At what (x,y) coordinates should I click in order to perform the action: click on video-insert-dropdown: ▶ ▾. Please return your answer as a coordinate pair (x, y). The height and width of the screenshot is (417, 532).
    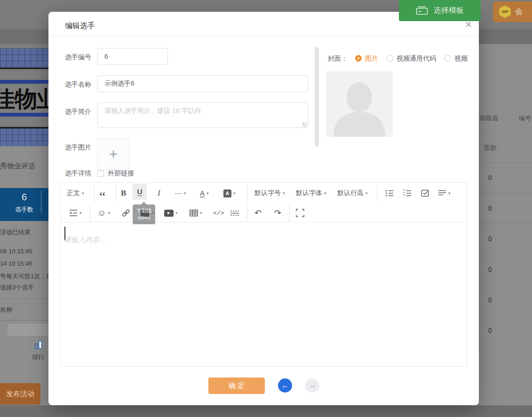
    Looking at the image, I should click on (171, 213).